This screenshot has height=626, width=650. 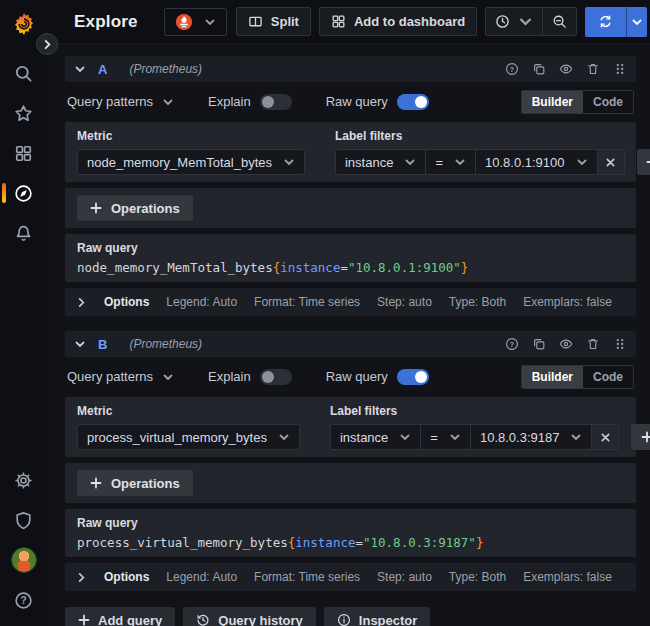 What do you see at coordinates (404, 302) in the screenshot?
I see `options-step: Step: auto` at bounding box center [404, 302].